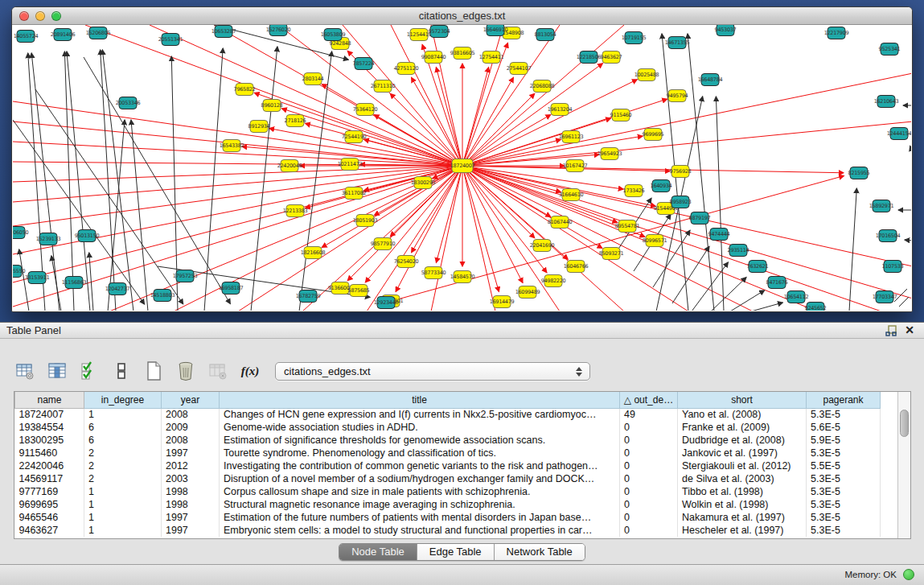 This screenshot has height=585, width=924. I want to click on graph-node: 20551341, so click(170, 40).